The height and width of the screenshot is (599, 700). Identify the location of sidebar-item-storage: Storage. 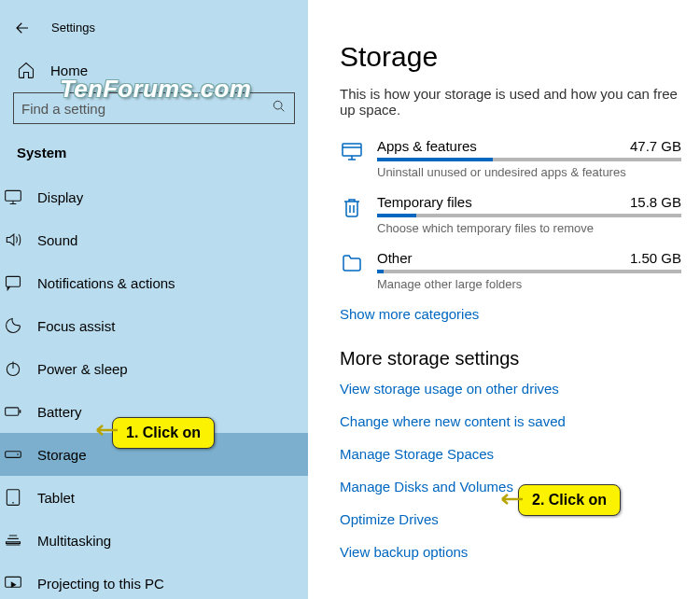
(161, 454).